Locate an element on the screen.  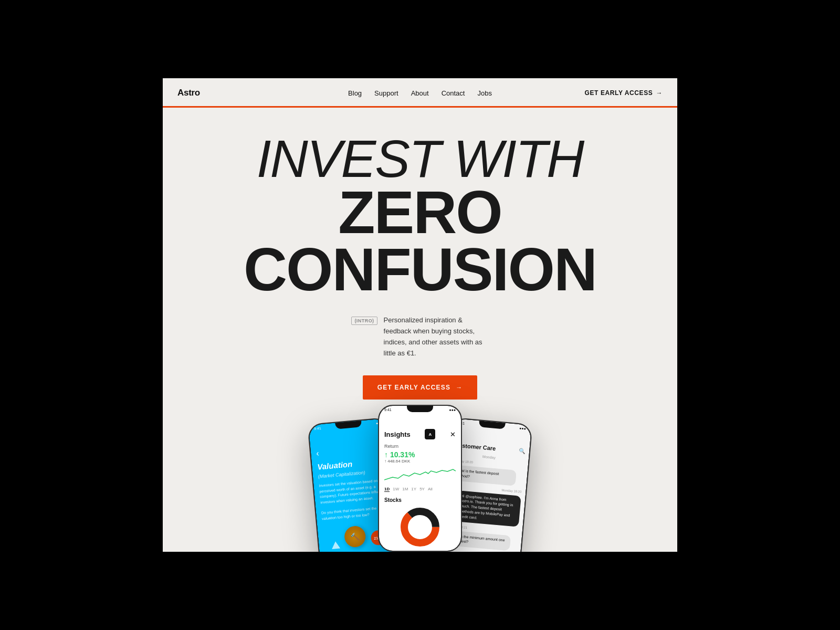
return-sub: ↑ 448.64 DKK is located at coordinates (420, 461).